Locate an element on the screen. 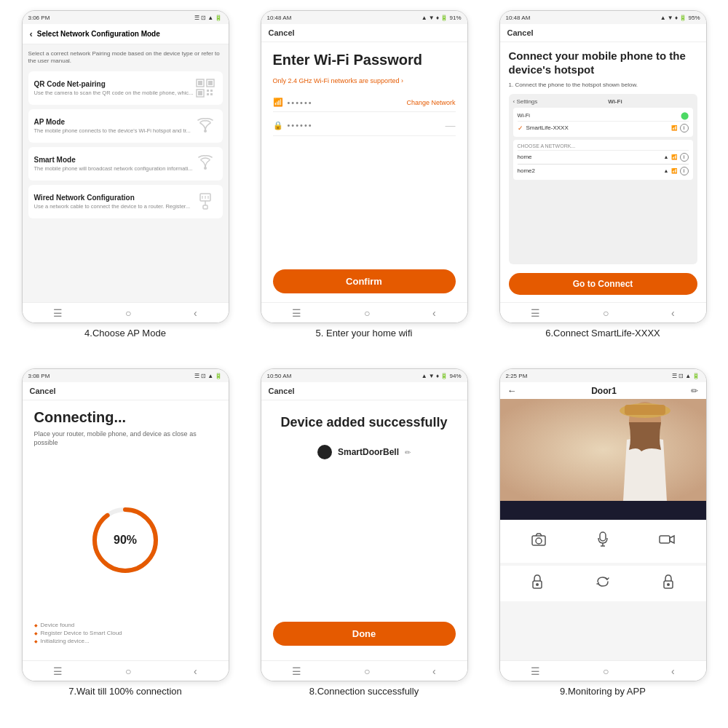 The image size is (728, 728). phone-4: 3:06 PM ☰ ⊡ ▲ 🔋 ‹ Select Network Configu… is located at coordinates (125, 167).